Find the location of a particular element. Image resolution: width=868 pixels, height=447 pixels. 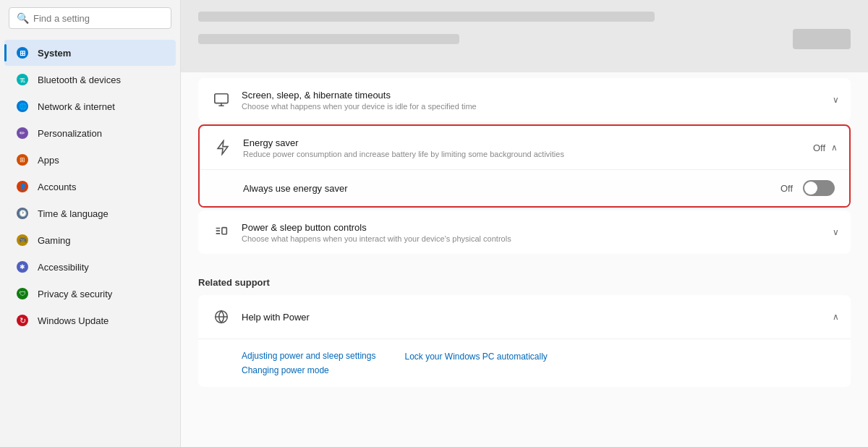

support-link-lock: Lock your Windows PC automatically is located at coordinates (476, 357).